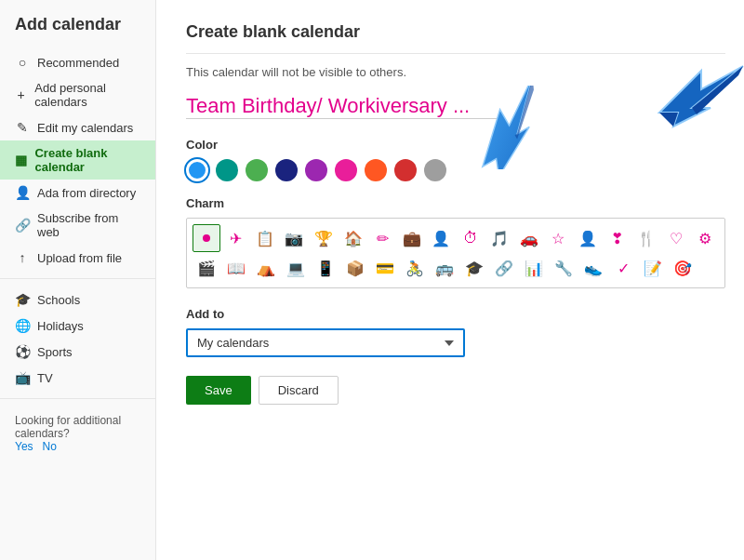 The width and height of the screenshot is (744, 560). Describe the element at coordinates (623, 268) in the screenshot. I see `charm-check: ✓` at that location.